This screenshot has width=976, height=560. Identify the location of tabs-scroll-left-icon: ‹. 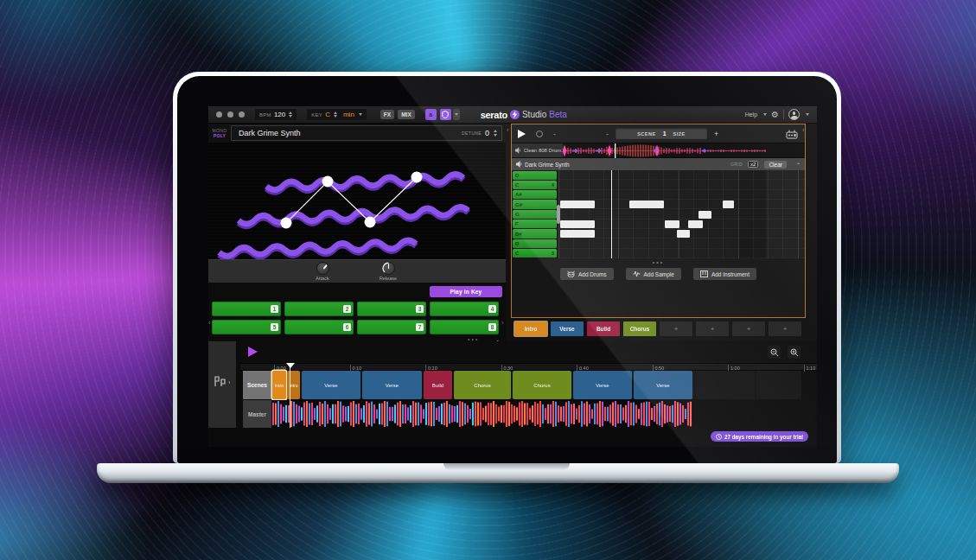
(508, 130).